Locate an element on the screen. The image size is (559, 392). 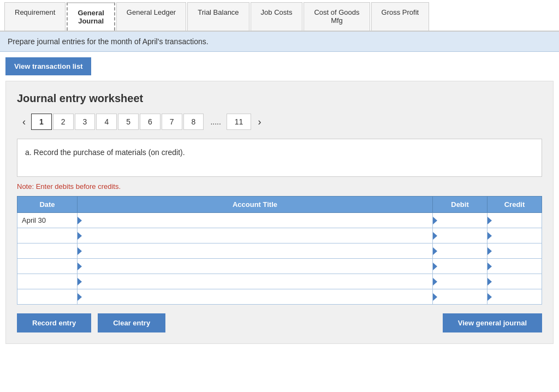
tab-cost-of-goods-mfg: Cost of GoodsMfg is located at coordinates (336, 16).